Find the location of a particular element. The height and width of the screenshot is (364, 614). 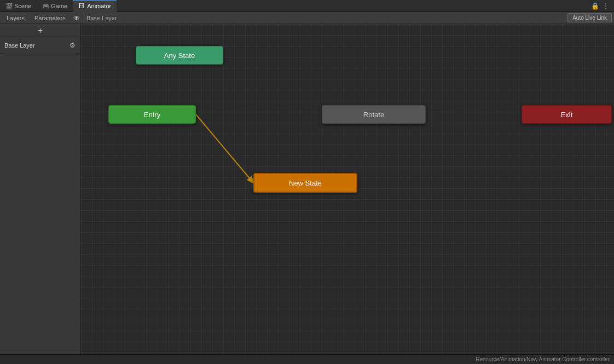

node-rotate: Rotate is located at coordinates (374, 114).